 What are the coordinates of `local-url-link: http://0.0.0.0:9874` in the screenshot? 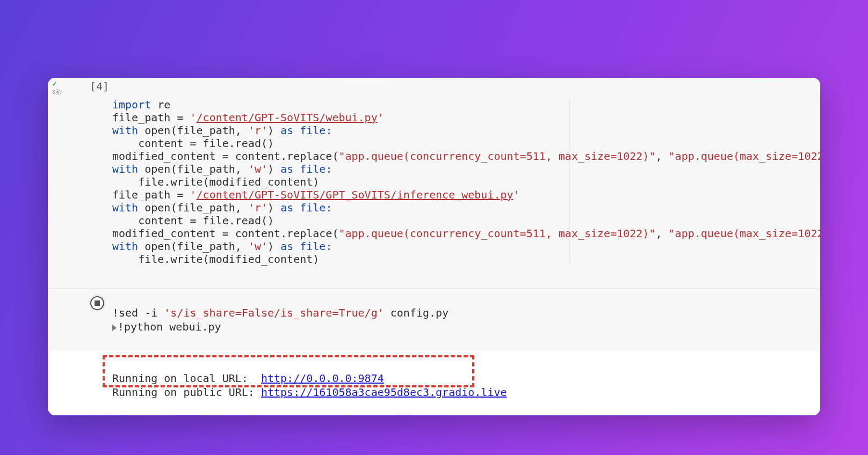 It's located at (322, 378).